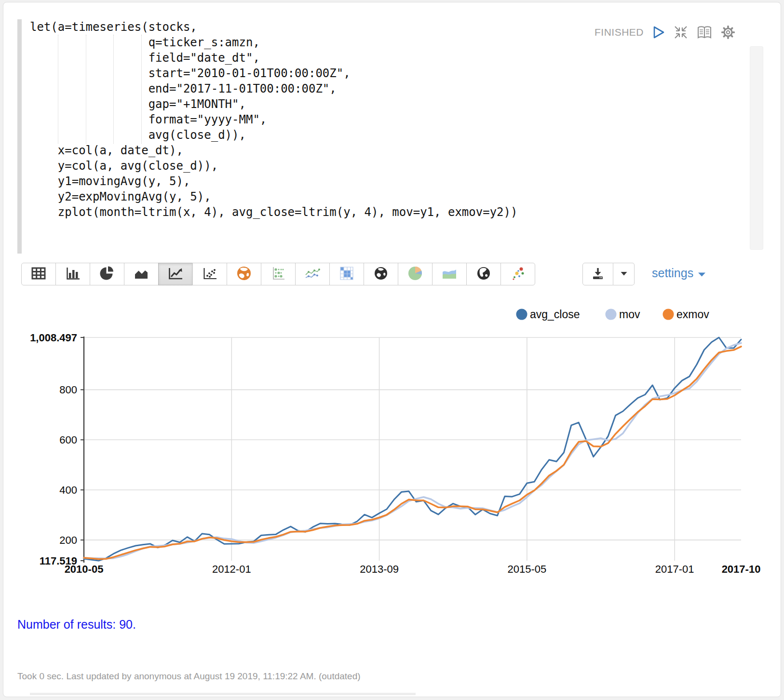 This screenshot has width=784, height=700. Describe the element at coordinates (312, 274) in the screenshot. I see `chart-type-multi-line-button` at that location.